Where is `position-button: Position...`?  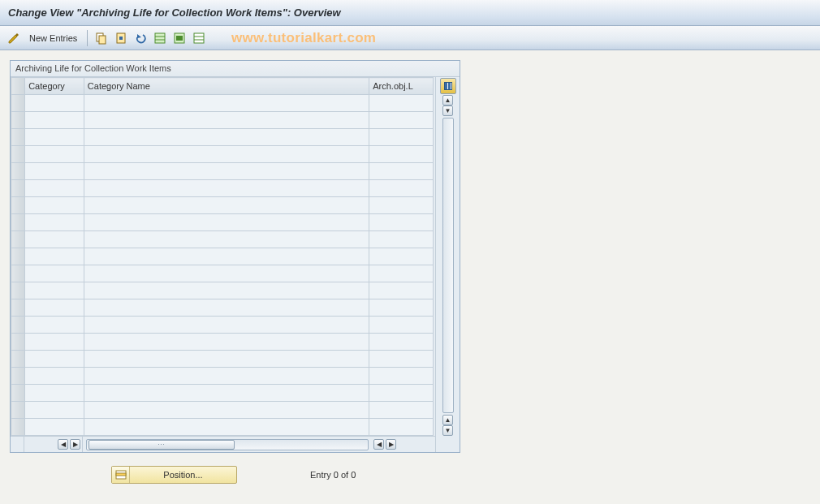 position-button: Position... is located at coordinates (174, 475).